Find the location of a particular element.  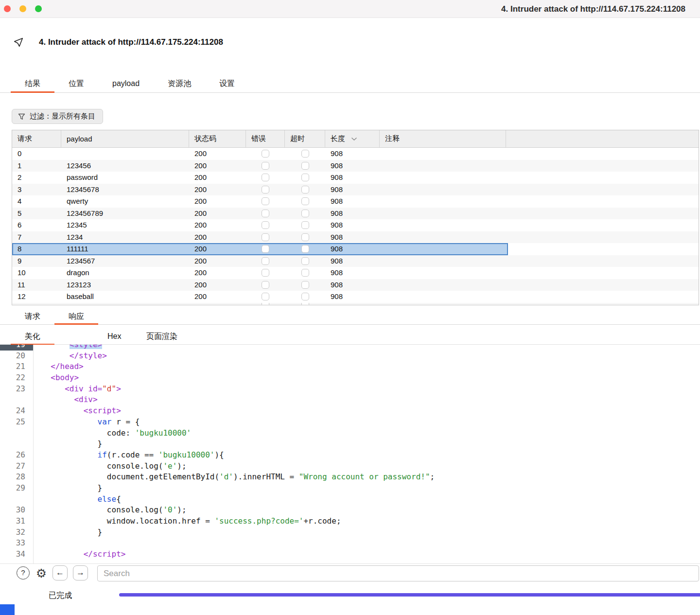

table-row: 71234200908 is located at coordinates (355, 237).